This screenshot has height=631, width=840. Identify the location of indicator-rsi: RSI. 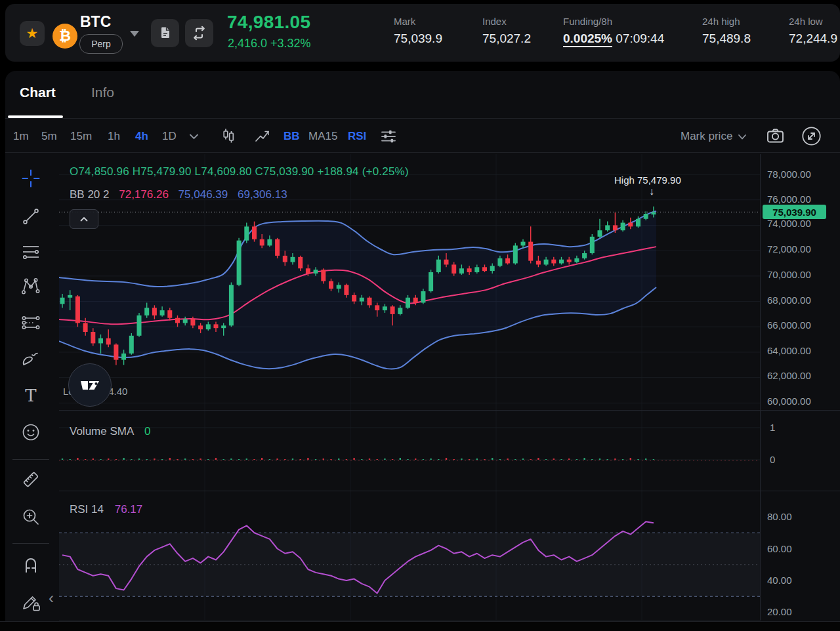
(357, 136).